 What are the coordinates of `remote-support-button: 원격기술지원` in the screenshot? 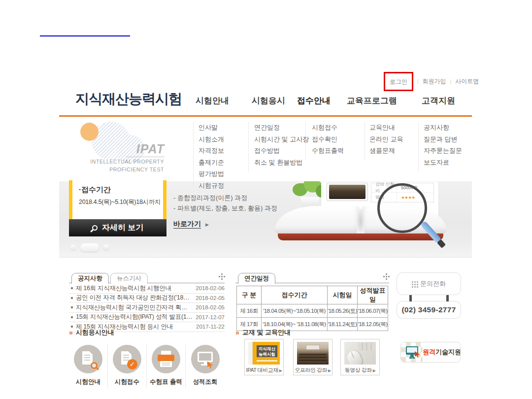 It's located at (431, 352).